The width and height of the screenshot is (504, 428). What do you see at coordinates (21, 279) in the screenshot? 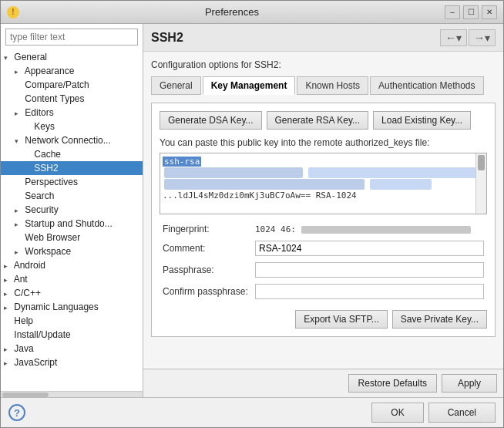
I see `sidebar-item-label: Ant` at bounding box center [21, 279].